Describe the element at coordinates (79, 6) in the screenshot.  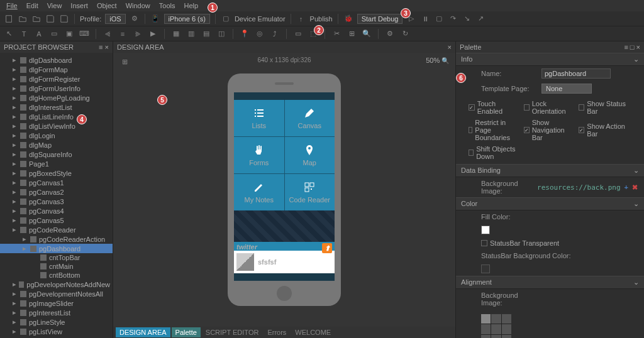
I see `menu-insert: Insert` at that location.